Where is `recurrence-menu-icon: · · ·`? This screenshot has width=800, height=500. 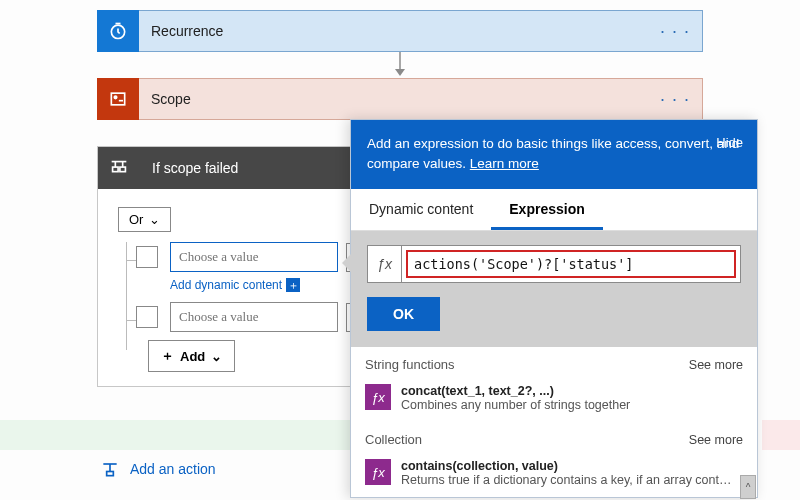
recurrence-menu-icon: · · · is located at coordinates (675, 32).